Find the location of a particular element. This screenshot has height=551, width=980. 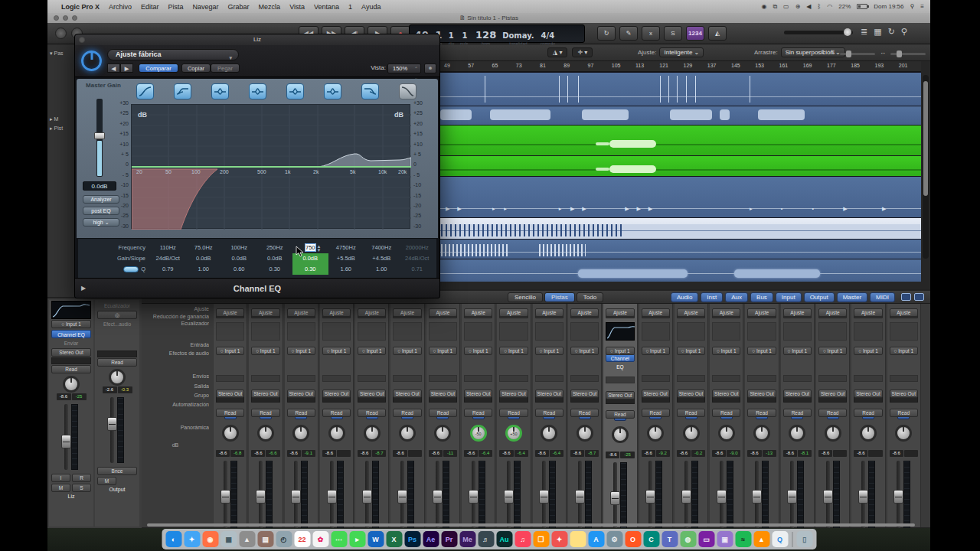

inspector-track-disclosure: ▸ Pist is located at coordinates (61, 129).